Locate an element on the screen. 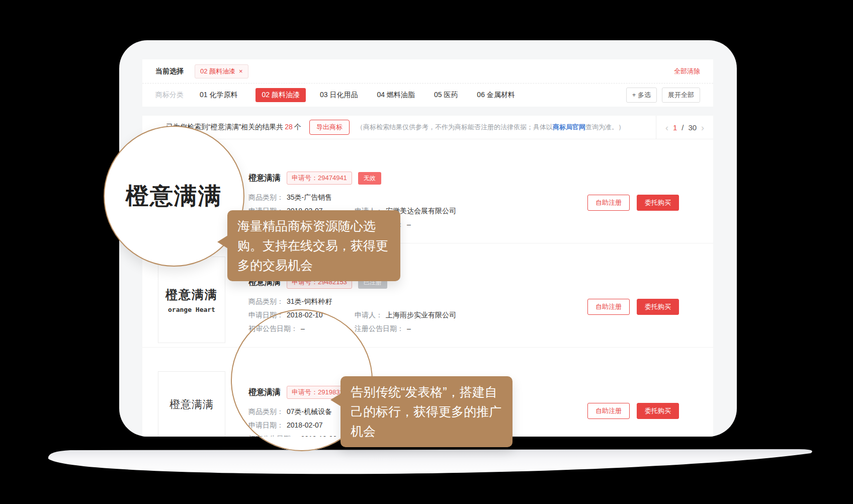  expand-all-button: 展开全部 is located at coordinates (681, 95).